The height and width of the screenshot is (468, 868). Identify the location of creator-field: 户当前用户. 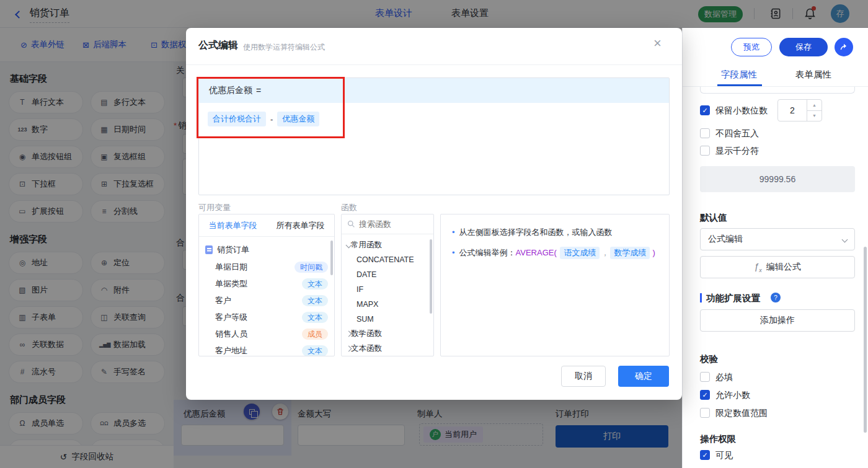
(481, 435).